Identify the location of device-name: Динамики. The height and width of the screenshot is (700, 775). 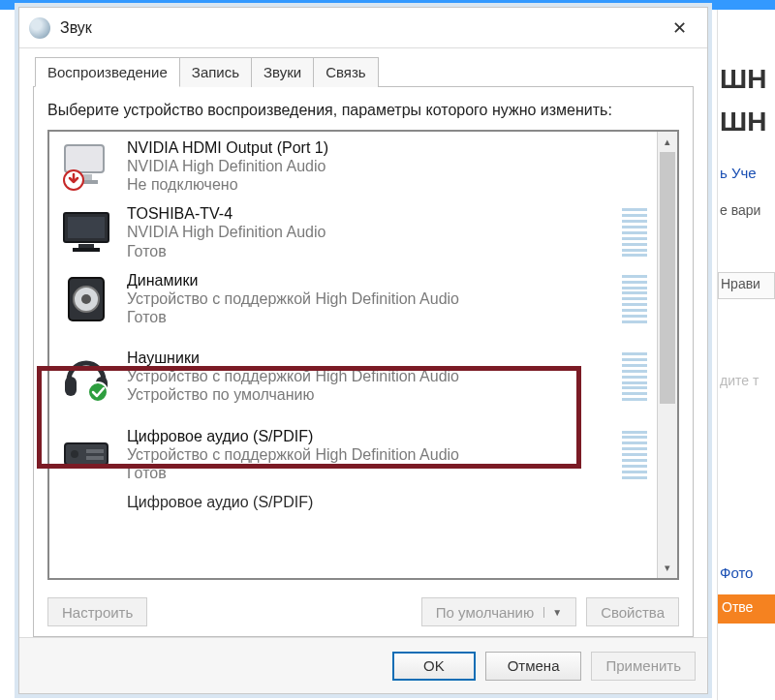
(370, 281).